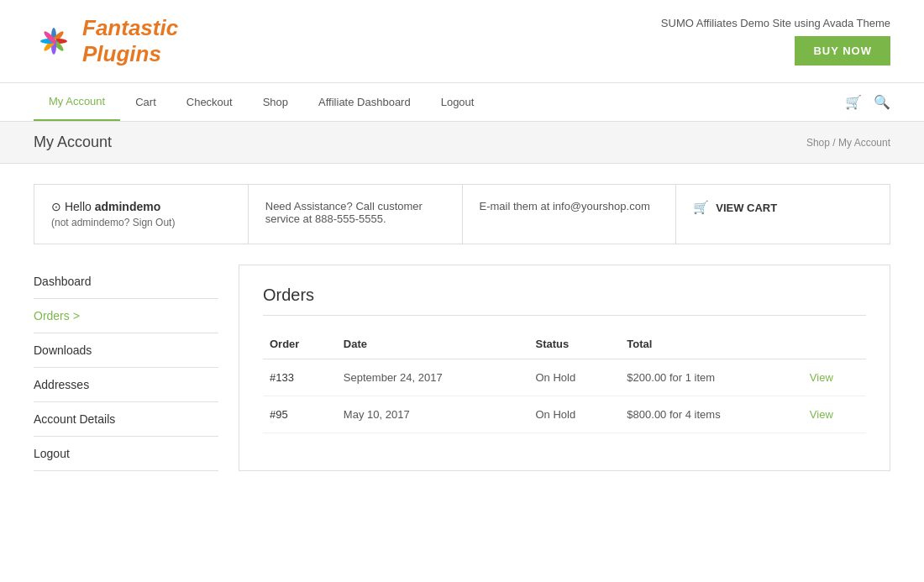 The height and width of the screenshot is (582, 924). Describe the element at coordinates (462, 102) in the screenshot. I see `main-nav: My Account Cart Checkout Shop Affiliate …` at that location.